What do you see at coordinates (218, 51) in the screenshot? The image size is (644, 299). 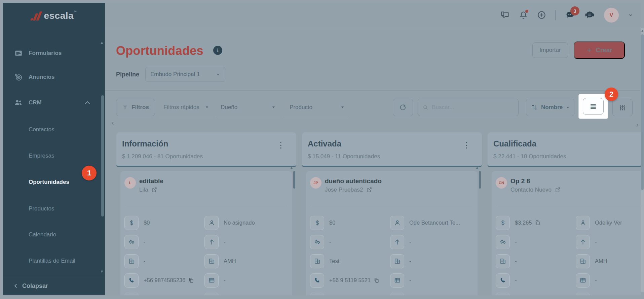 I see `info-icon: i` at bounding box center [218, 51].